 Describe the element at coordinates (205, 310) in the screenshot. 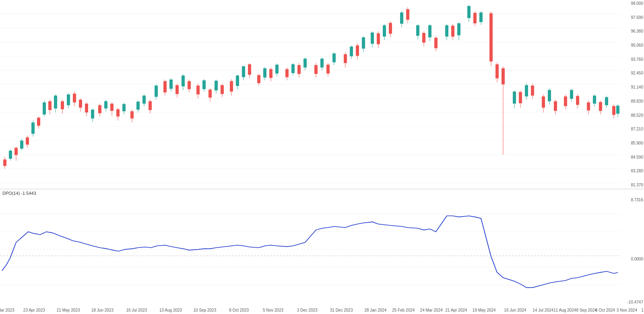

I see `x-label-6: 10 Sep 2023` at that location.